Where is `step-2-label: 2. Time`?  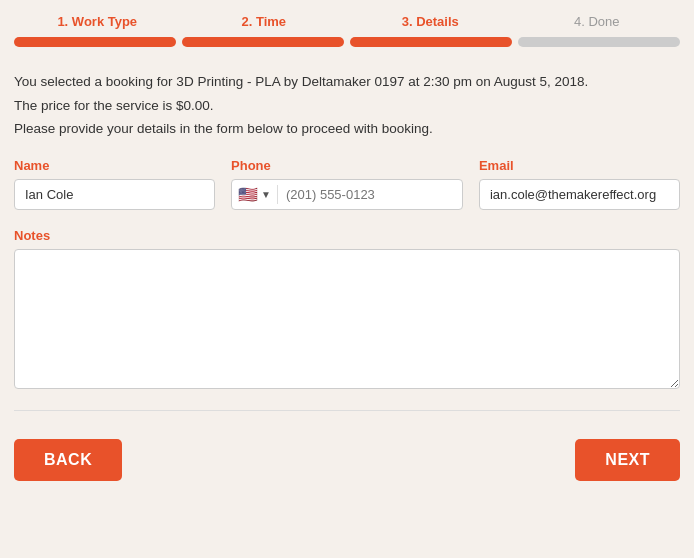 step-2-label: 2. Time is located at coordinates (264, 22).